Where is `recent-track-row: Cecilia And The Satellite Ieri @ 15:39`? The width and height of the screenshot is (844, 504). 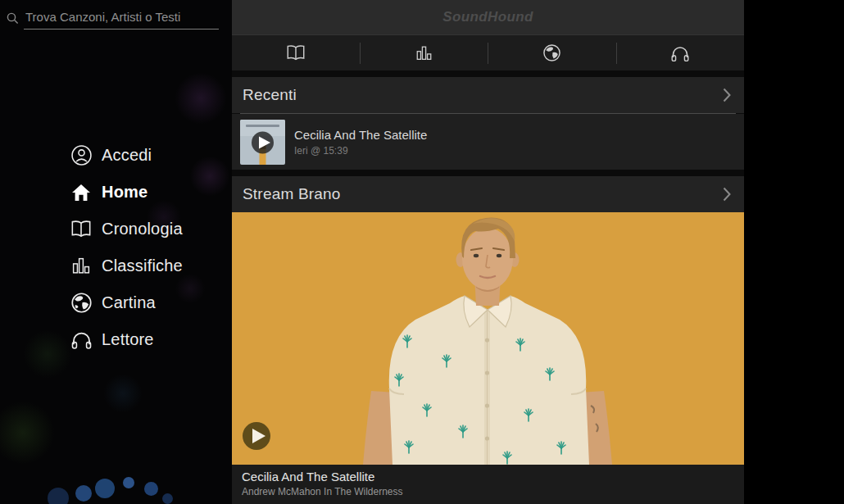
recent-track-row: Cecilia And The Satellite Ieri @ 15:39 is located at coordinates (488, 142).